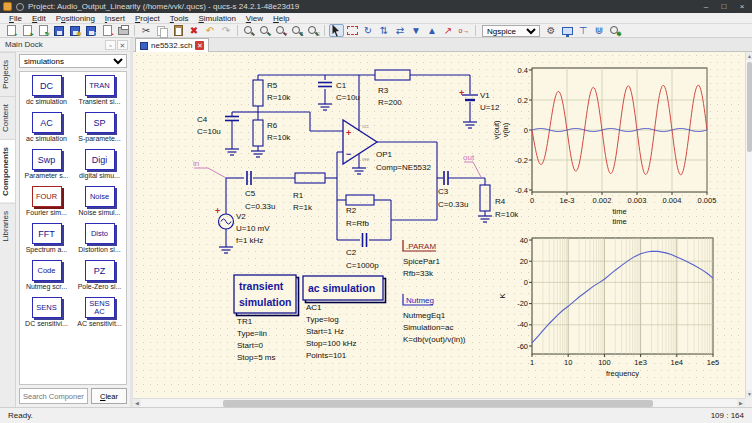 This screenshot has height=423, width=752. Describe the element at coordinates (46, 278) in the screenshot. I see `component-nutmeg-scr: CodeNutmeg scr...` at that location.